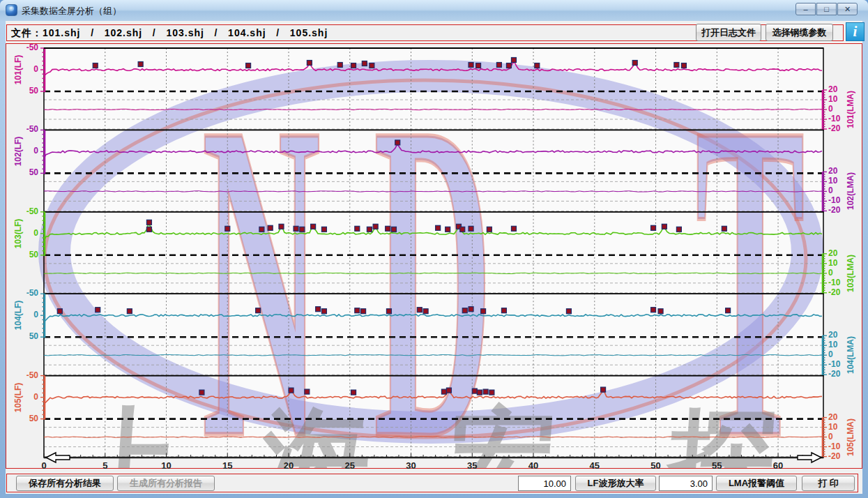  Describe the element at coordinates (24, 211) in the screenshot. I see `lf-tick-103: -50` at that location.